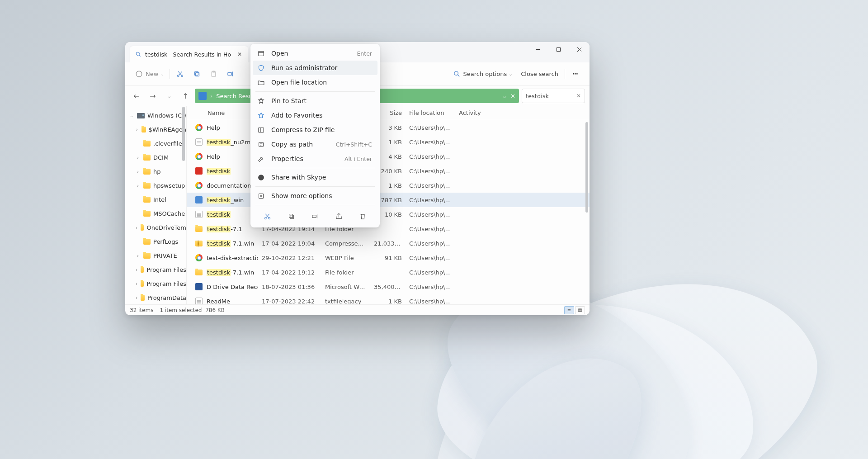  What do you see at coordinates (156, 144) in the screenshot?
I see `tree-item: ›.cleverfiles` at bounding box center [156, 144].